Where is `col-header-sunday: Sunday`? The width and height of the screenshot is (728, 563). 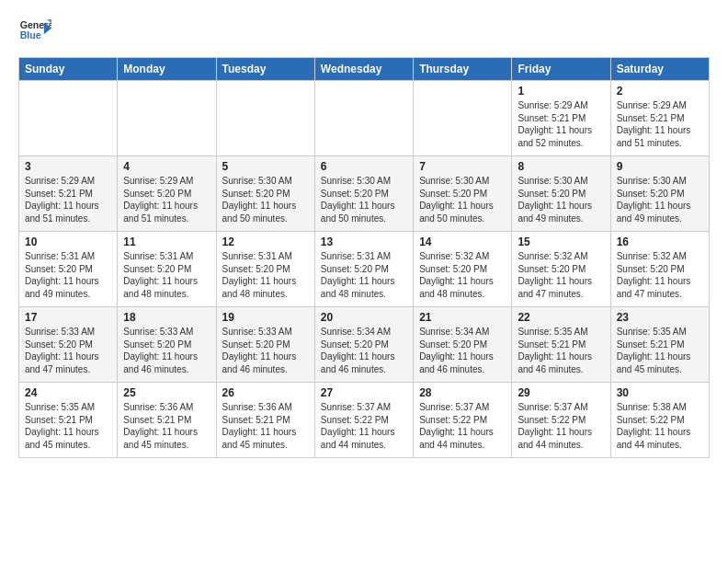
col-header-sunday: Sunday is located at coordinates (68, 70).